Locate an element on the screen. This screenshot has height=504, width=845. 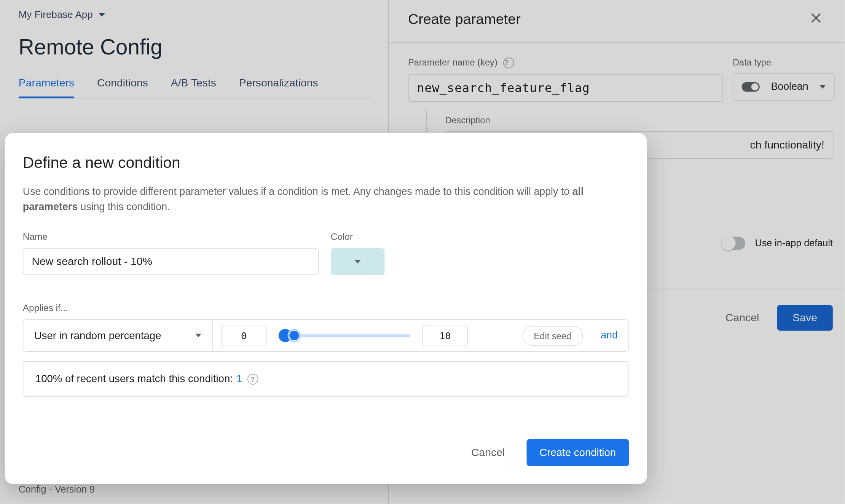
match-summary: 100% of recent users match this conditio… is located at coordinates (326, 379).